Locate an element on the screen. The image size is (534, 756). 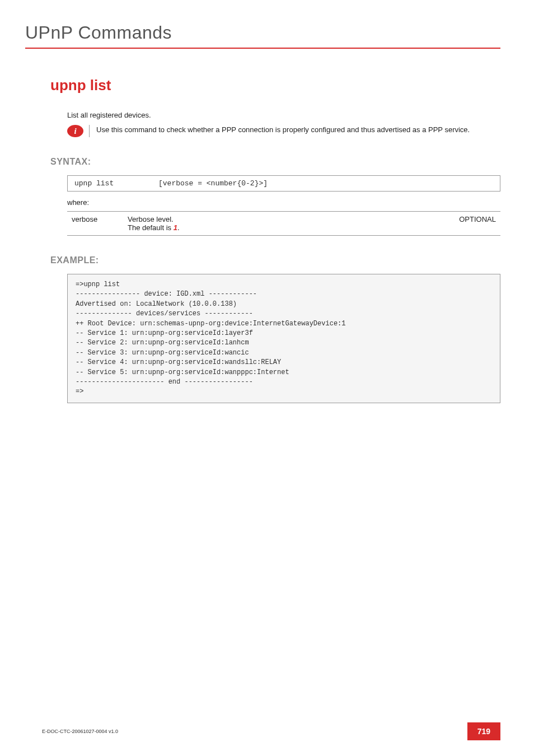
footer: E-DOC-CTC-20061027-0004 v1.0 719 is located at coordinates (271, 731).